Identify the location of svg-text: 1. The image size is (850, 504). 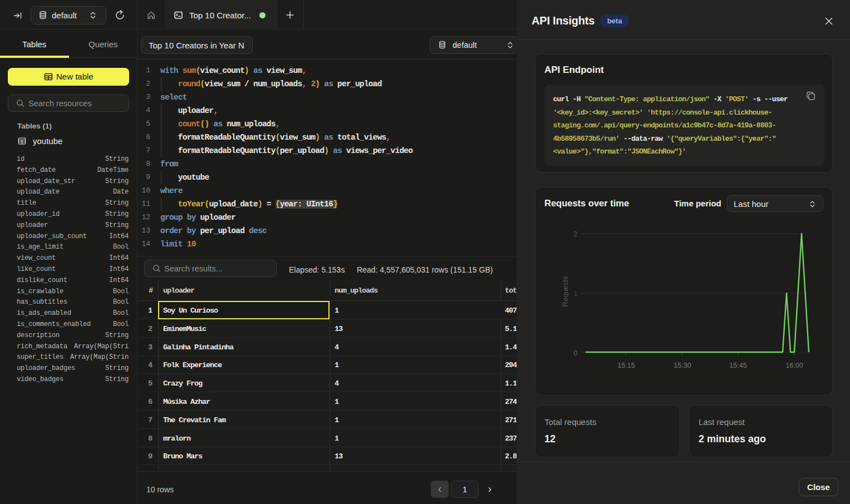
(576, 294).